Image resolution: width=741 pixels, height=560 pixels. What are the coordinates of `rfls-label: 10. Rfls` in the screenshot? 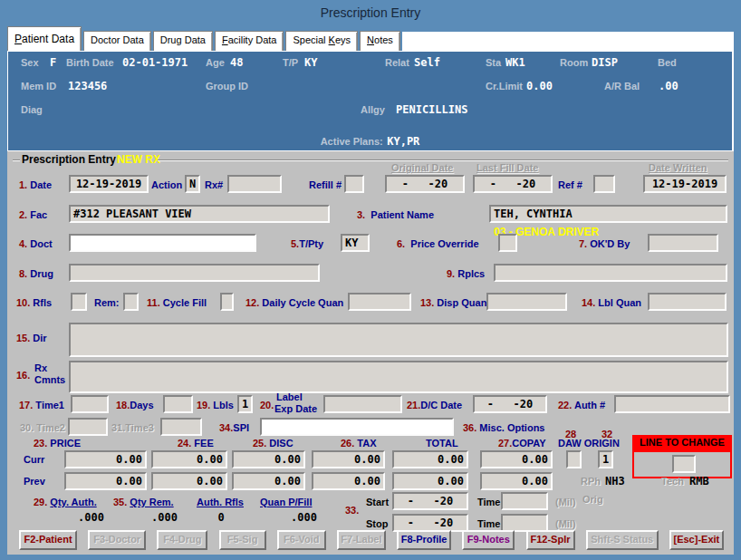 It's located at (34, 303).